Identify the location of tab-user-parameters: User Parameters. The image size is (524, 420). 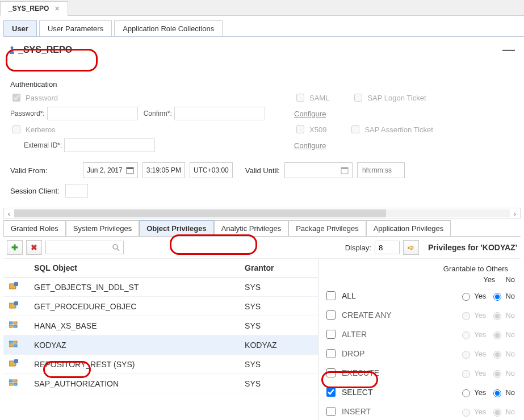
(76, 28).